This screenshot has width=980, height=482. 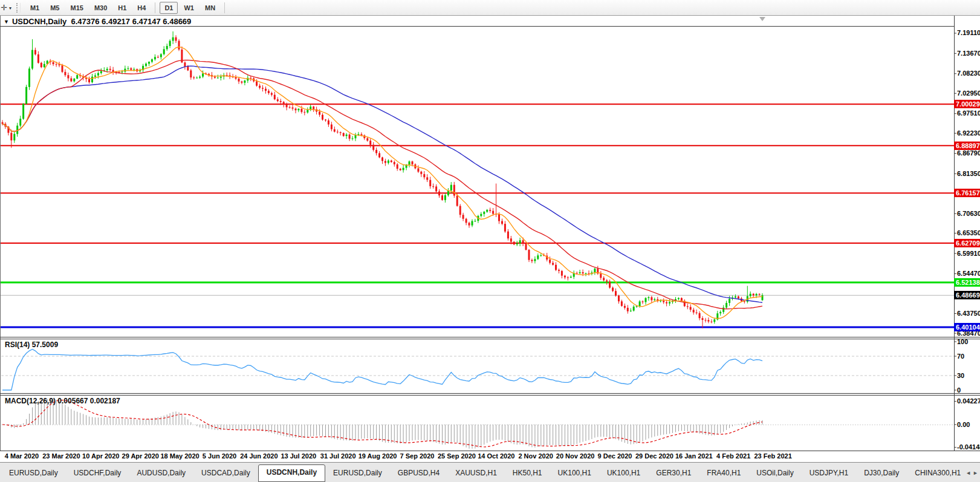 I want to click on price-line-label: 6.76157, so click(x=967, y=193).